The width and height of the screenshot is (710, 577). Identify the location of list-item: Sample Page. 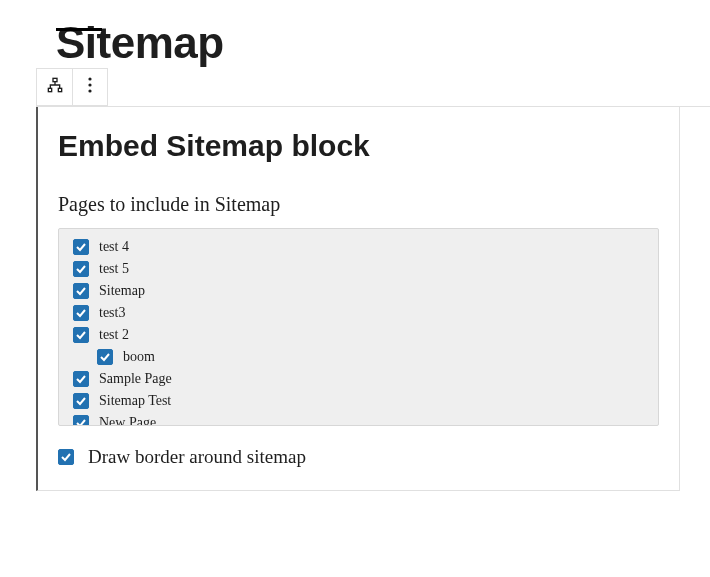
(358, 379).